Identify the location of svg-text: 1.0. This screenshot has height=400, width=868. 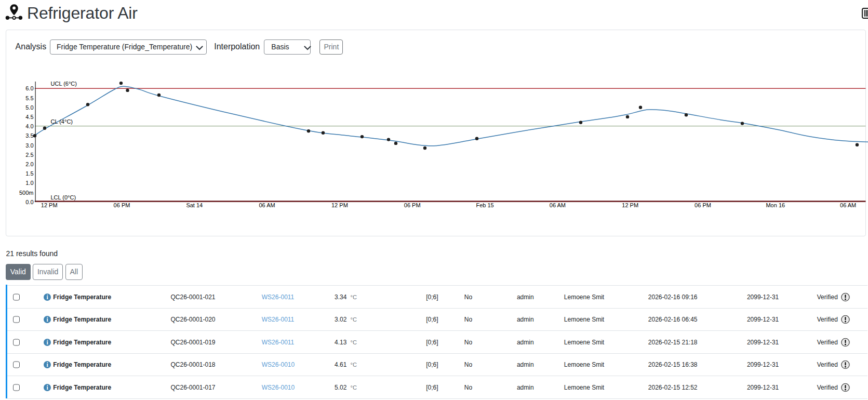
(29, 183).